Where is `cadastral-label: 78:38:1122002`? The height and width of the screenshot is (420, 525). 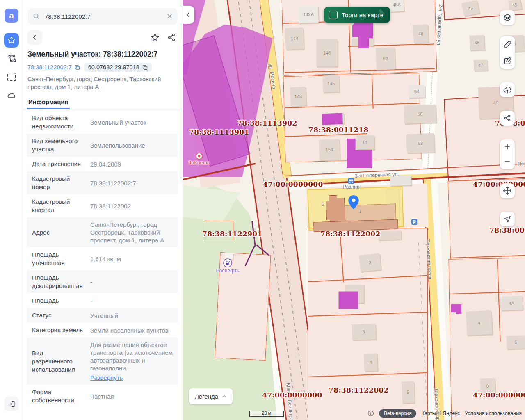 cadastral-label: 78:38:1122002 is located at coordinates (350, 234).